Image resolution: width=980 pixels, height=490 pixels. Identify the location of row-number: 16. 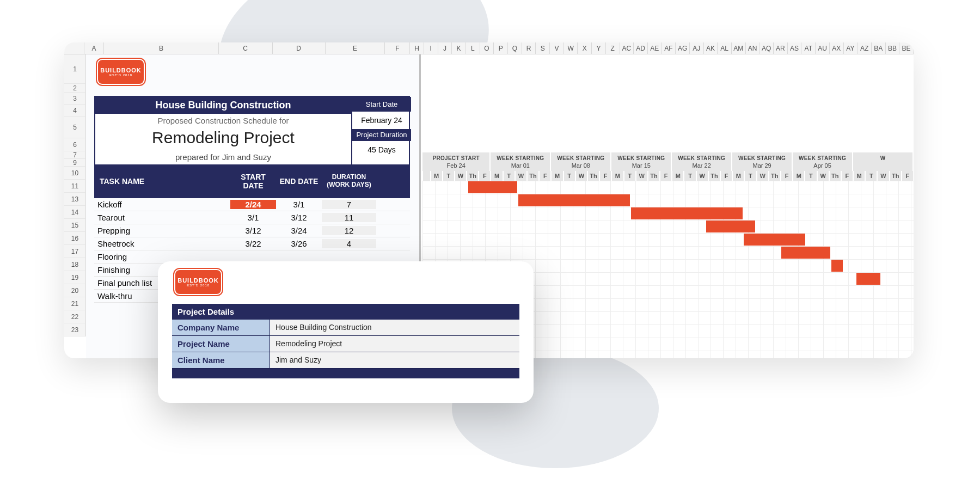
(75, 238).